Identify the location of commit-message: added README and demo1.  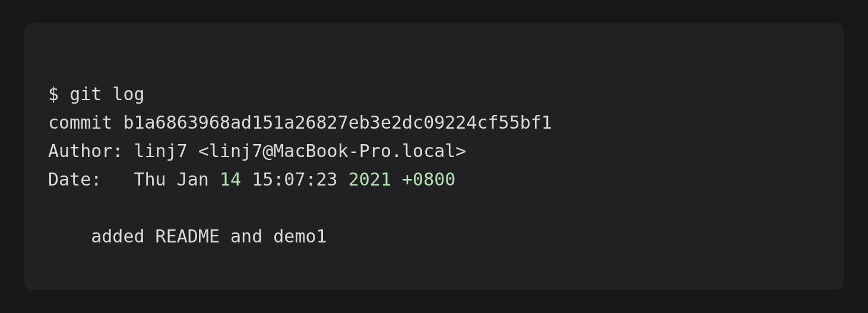
(209, 236).